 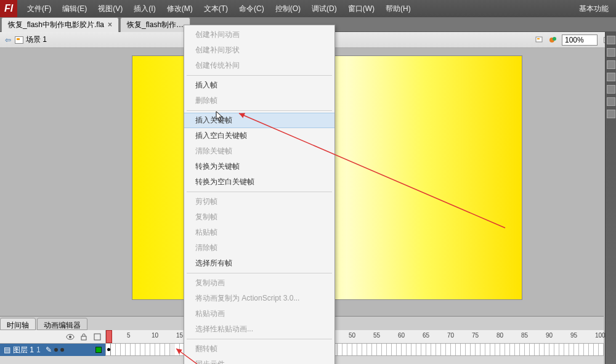 I want to click on ctx-item: 删除帧, so click(x=259, y=101).